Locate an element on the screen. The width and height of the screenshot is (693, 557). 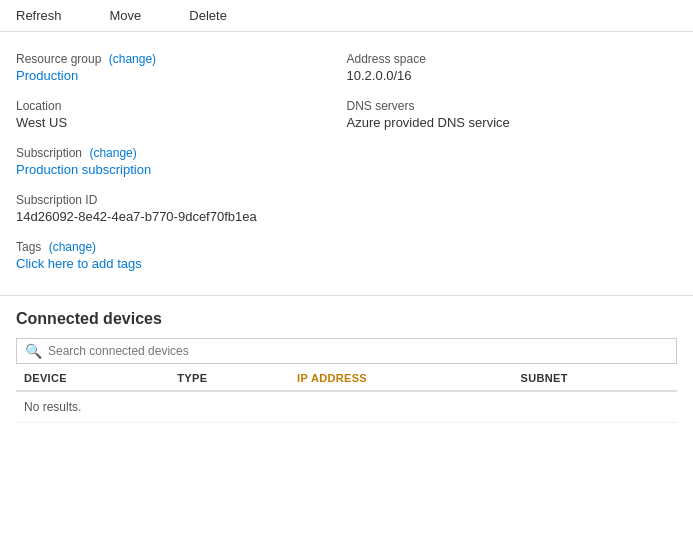
move-button: Move is located at coordinates (126, 16).